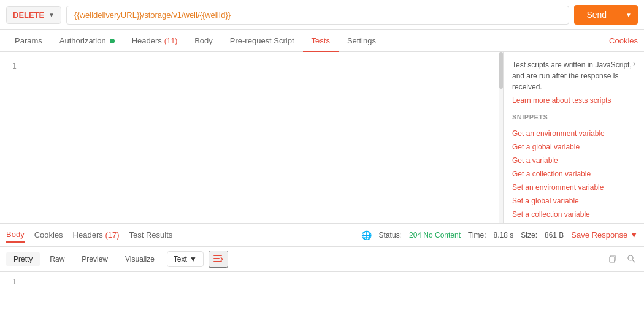 The height and width of the screenshot is (321, 644). Describe the element at coordinates (140, 259) in the screenshot. I see `format-tab-visualize: Visualize` at that location.